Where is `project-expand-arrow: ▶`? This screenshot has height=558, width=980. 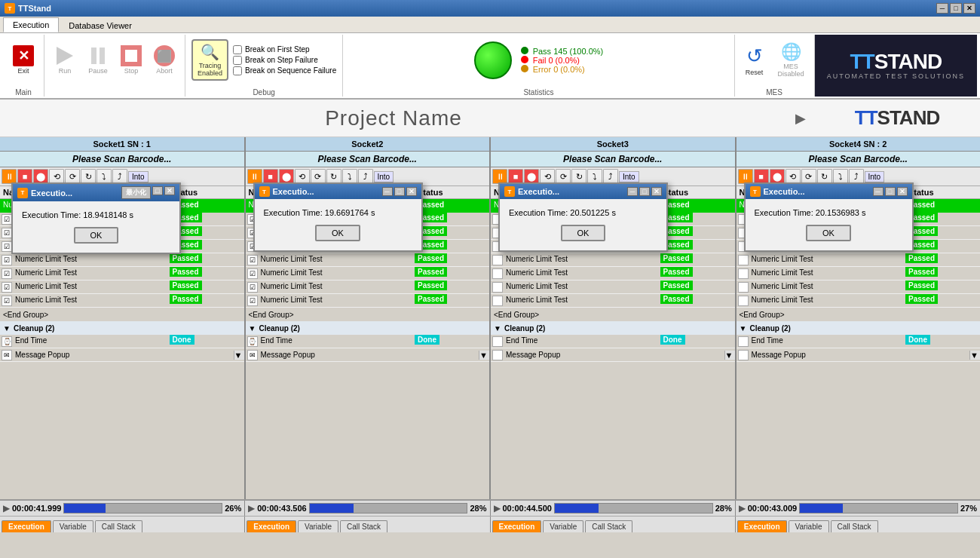 project-expand-arrow: ▶ is located at coordinates (801, 118).